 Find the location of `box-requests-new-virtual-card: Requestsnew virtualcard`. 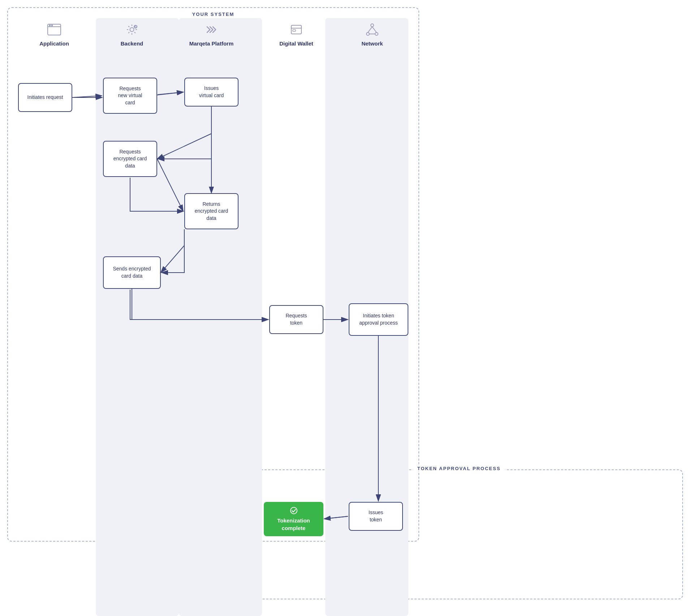

box-requests-new-virtual-card: Requestsnew virtualcard is located at coordinates (130, 96).